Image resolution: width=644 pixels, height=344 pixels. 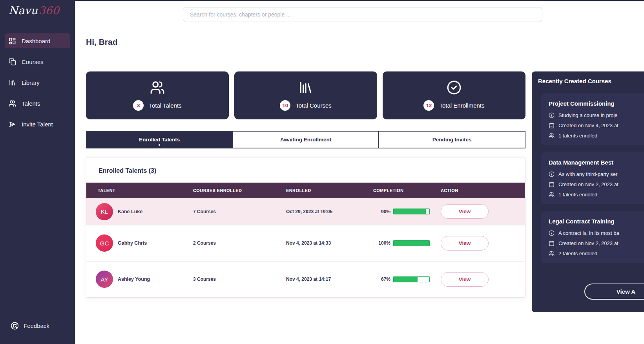 What do you see at coordinates (104, 212) in the screenshot?
I see `avatar: KL` at bounding box center [104, 212].